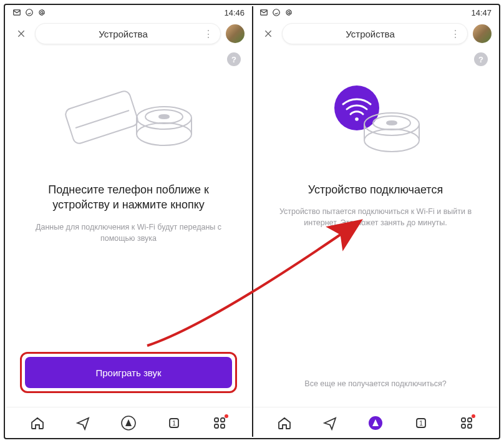 The width and height of the screenshot is (504, 443). What do you see at coordinates (128, 197) in the screenshot?
I see `page-heading: Поднесите телефон поближе к устройству и…` at bounding box center [128, 197].